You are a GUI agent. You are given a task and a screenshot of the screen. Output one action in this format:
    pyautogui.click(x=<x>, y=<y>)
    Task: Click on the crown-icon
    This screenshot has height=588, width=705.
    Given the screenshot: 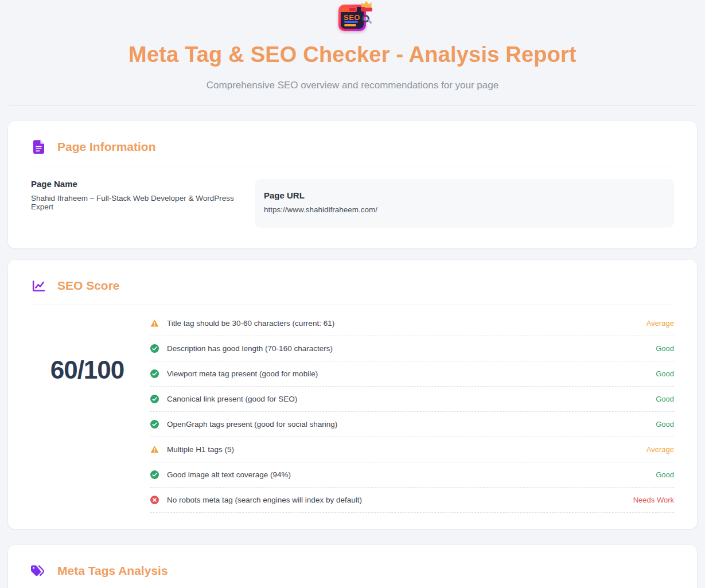 What is the action you would take?
    pyautogui.click(x=367, y=4)
    